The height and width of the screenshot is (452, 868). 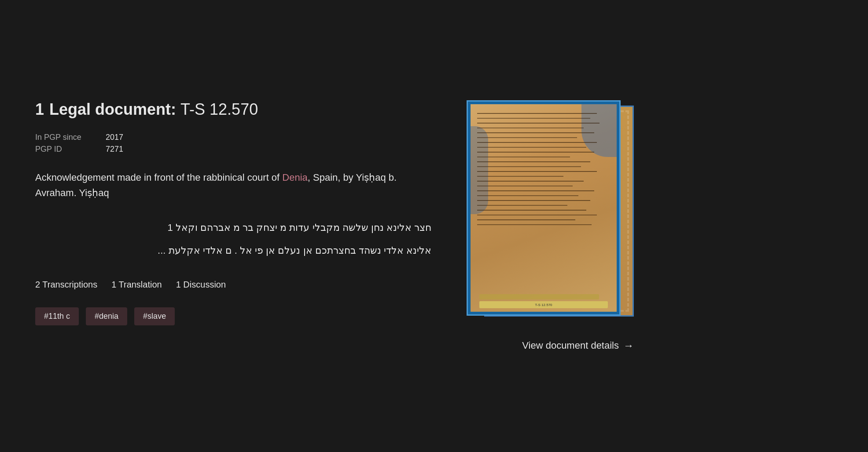 I want to click on meta-table: In PGP since 2017 PGP ID 7271, so click(x=233, y=143).